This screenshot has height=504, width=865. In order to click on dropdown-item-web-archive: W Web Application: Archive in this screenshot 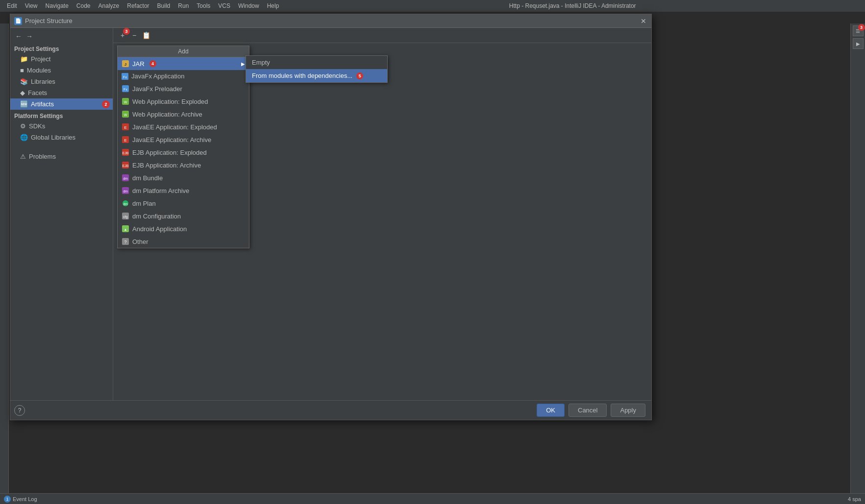, I will do `click(183, 114)`.